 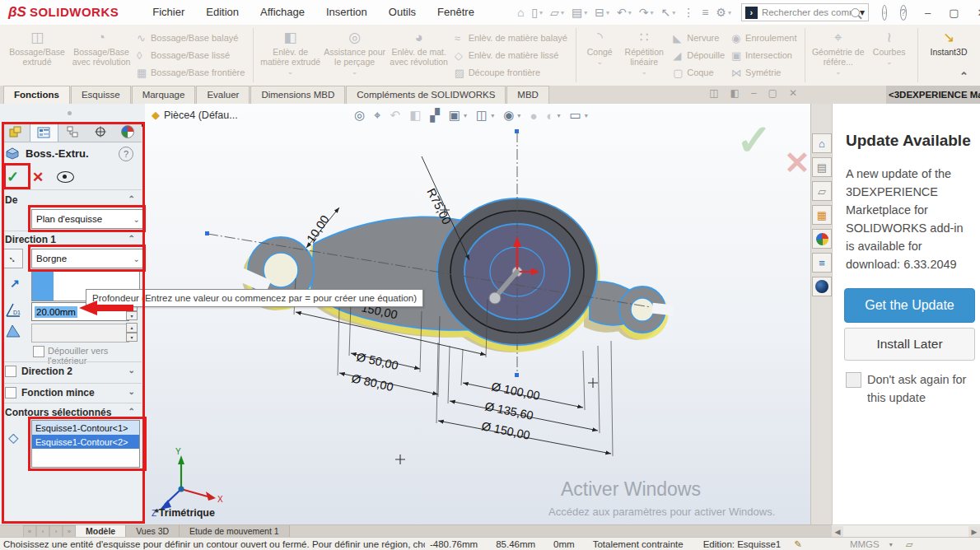 What do you see at coordinates (622, 12) in the screenshot?
I see `undo-icon: ↶` at bounding box center [622, 12].